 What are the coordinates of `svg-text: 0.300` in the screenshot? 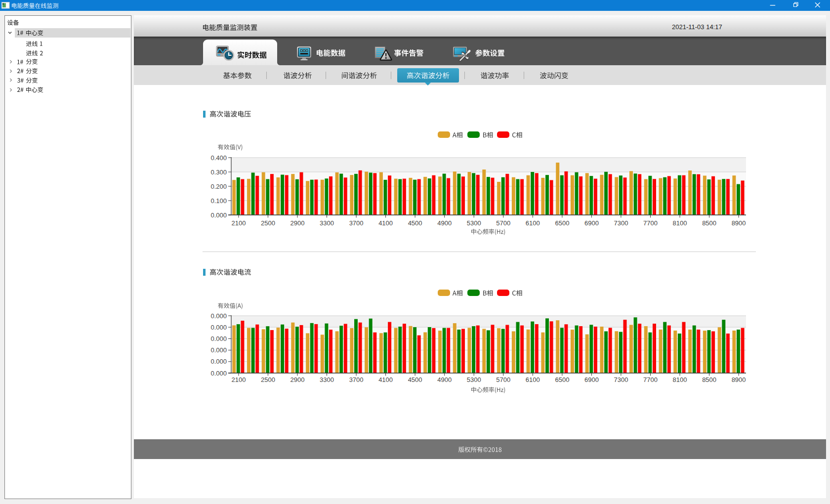 It's located at (218, 172).